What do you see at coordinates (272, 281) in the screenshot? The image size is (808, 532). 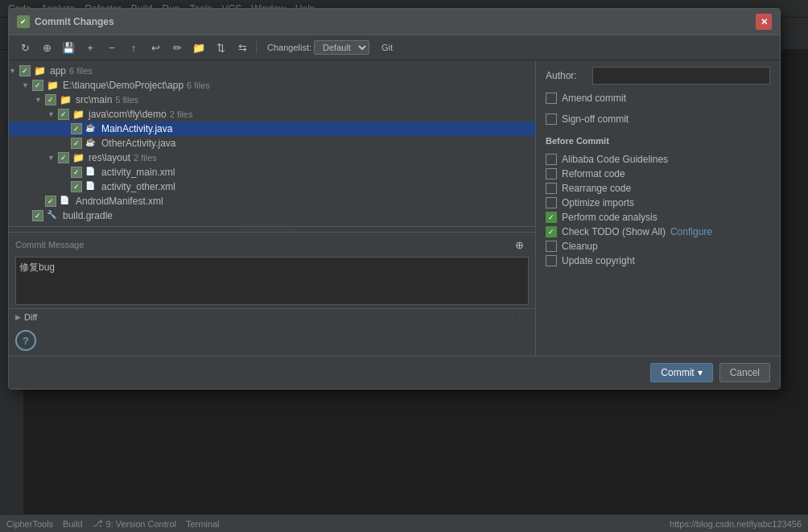 I see `commit-message-input` at bounding box center [272, 281].